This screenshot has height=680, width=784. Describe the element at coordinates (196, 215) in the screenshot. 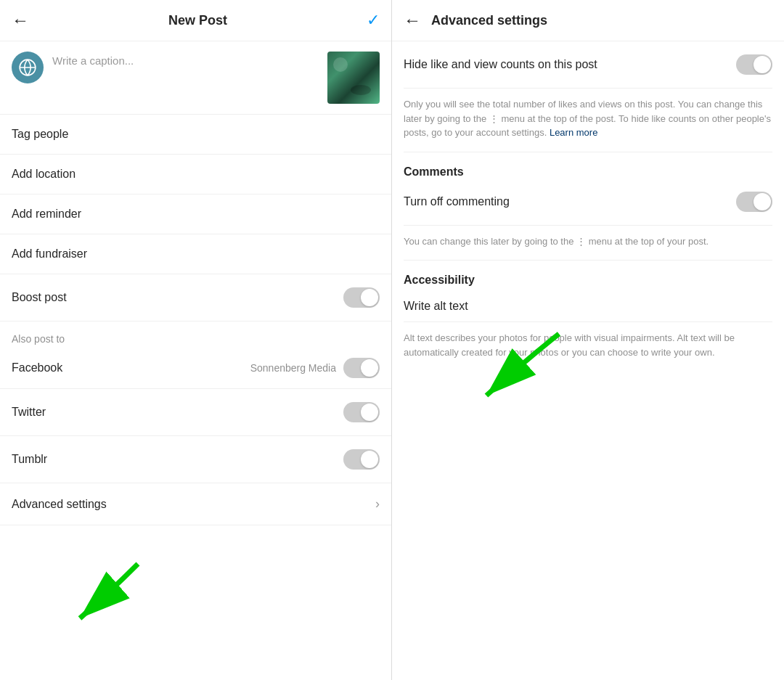

I see `add-reminder-item: Add reminder` at that location.